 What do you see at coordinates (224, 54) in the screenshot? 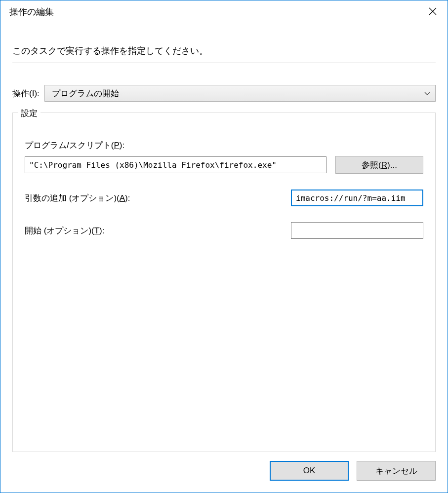
I see `instruction-text: このタスクで実行する操作を指定してください。` at bounding box center [224, 54].